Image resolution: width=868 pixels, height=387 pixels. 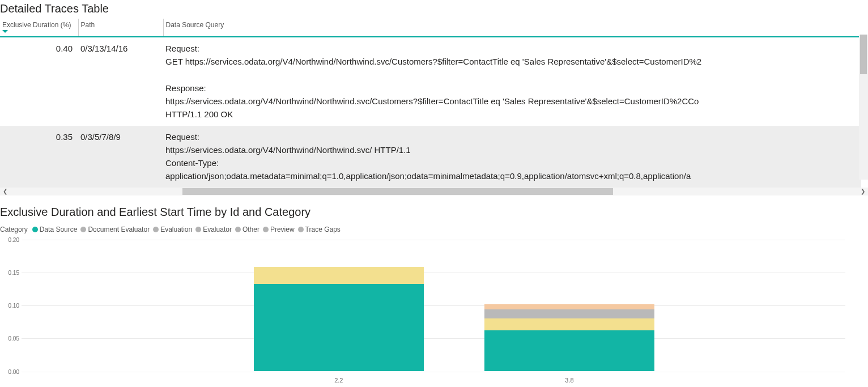 What do you see at coordinates (251, 229) in the screenshot?
I see `legend-item-label: Other` at bounding box center [251, 229].